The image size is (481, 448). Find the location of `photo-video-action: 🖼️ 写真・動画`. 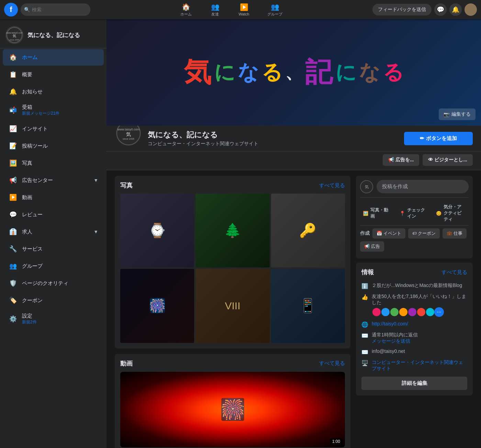

photo-video-action: 🖼️ 写真・動画 is located at coordinates (378, 213).